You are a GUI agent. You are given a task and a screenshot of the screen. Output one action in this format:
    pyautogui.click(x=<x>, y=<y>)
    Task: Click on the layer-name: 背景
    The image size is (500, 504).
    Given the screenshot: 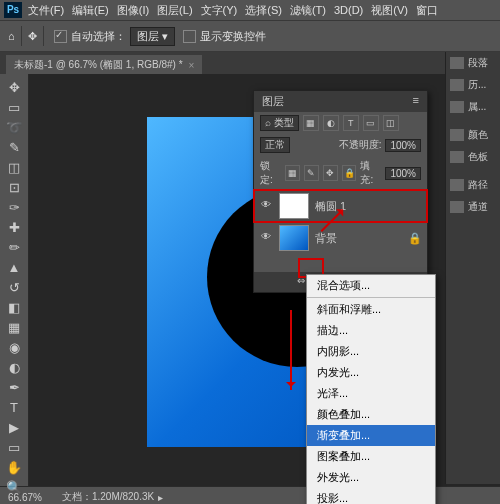 What is the action you would take?
    pyautogui.click(x=326, y=238)
    